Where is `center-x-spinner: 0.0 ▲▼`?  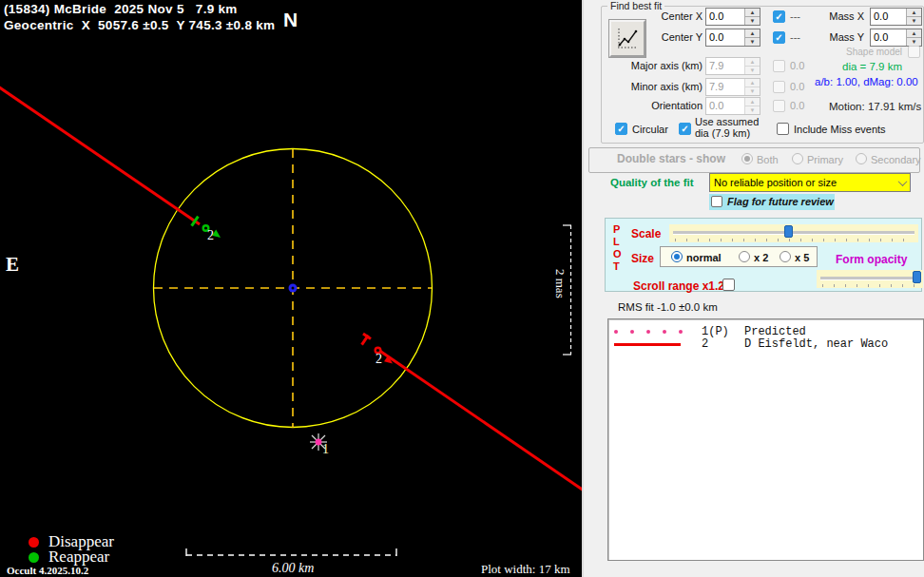 center-x-spinner: 0.0 ▲▼ is located at coordinates (733, 17).